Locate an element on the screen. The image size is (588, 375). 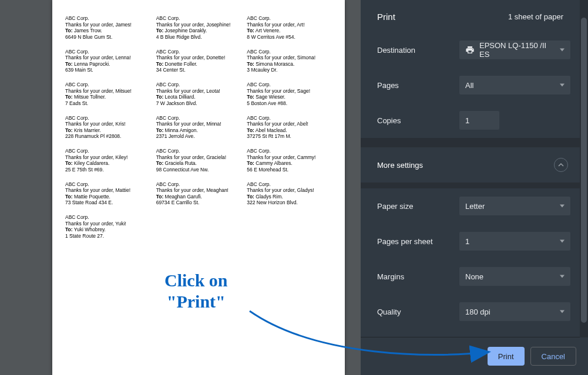
pages-per-sheet-row: Pages per sheet 1 is located at coordinates (470, 241).